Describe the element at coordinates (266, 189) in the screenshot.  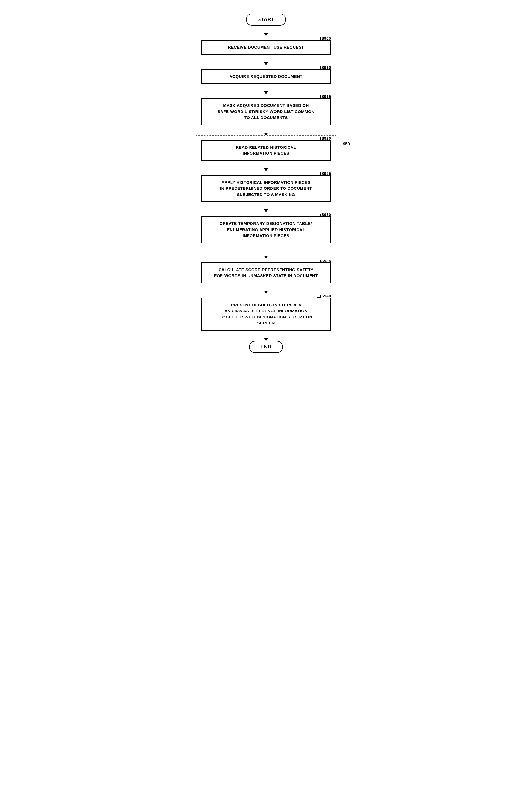
I see `step-925-box: APPLY HISTORICAL INFORMATION PIECESIN PR…` at that location.